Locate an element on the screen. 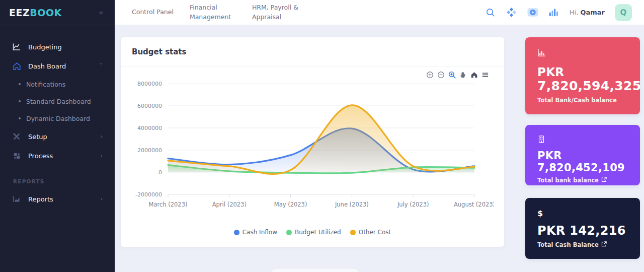 The image size is (644, 272). pan-hand-icon is located at coordinates (463, 75).